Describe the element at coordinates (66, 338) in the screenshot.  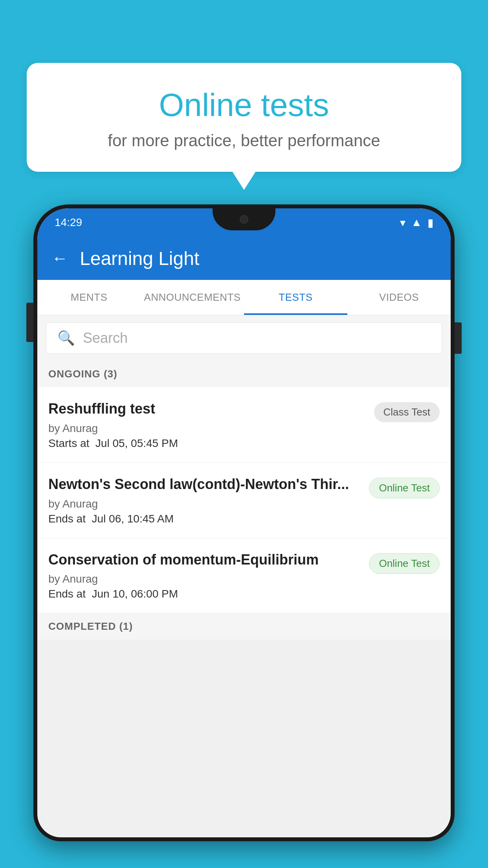
I see `search-icon: 🔍` at that location.